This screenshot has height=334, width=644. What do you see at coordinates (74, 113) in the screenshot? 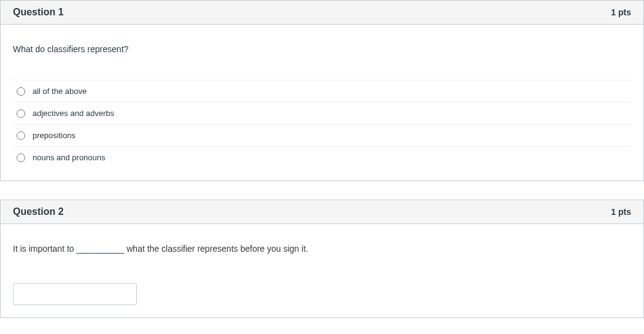
I see `option-label: adjectives and adverbs` at bounding box center [74, 113].